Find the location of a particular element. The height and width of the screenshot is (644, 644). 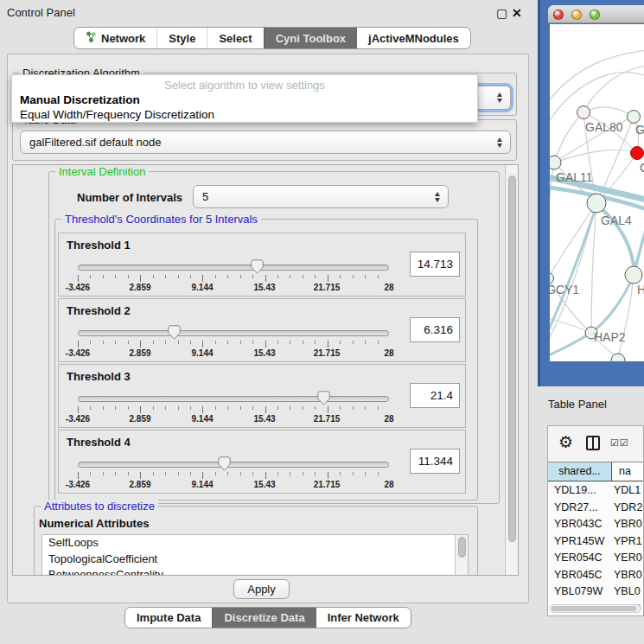

num-intervals-combobox: 5 is located at coordinates (321, 197).